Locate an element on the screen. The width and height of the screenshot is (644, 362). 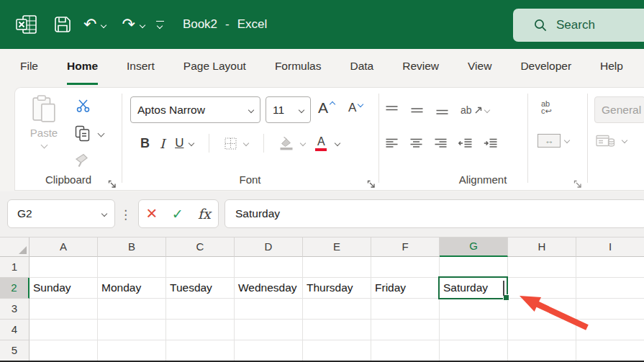
paste-button: Paste is located at coordinates (44, 130).